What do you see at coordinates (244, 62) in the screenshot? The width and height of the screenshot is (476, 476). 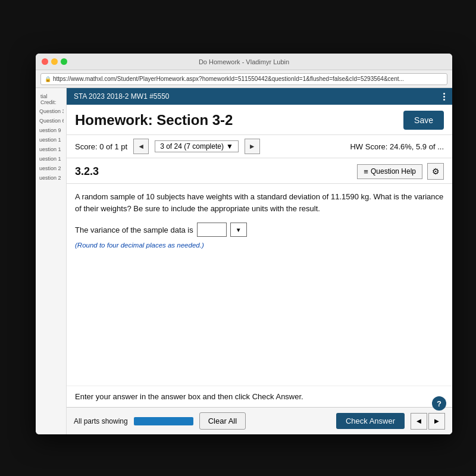 I see `browser-title: Do Homework - Vladimyr Lubin` at bounding box center [244, 62].